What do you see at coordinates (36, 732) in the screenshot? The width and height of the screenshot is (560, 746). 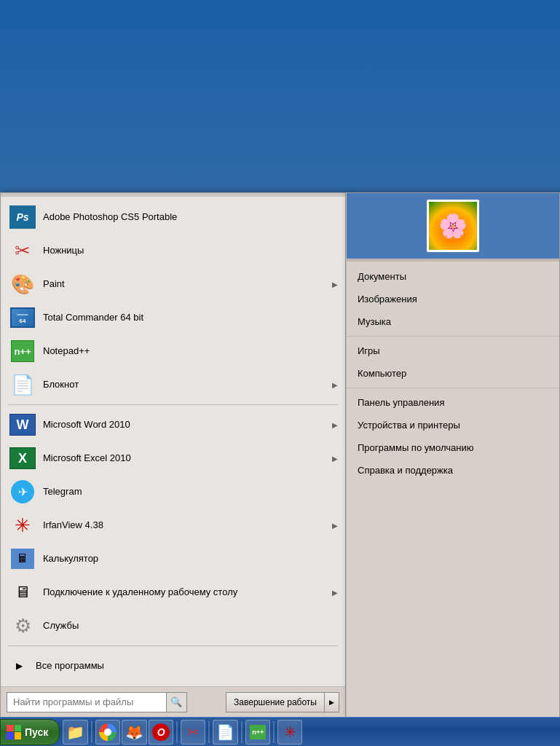 I see `start-label: Пуск` at bounding box center [36, 732].